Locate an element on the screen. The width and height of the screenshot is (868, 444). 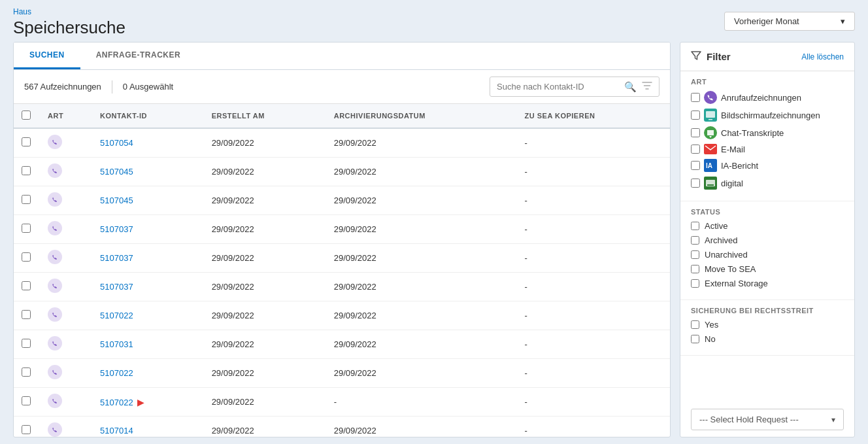
svg-text: IA is located at coordinates (709, 166).